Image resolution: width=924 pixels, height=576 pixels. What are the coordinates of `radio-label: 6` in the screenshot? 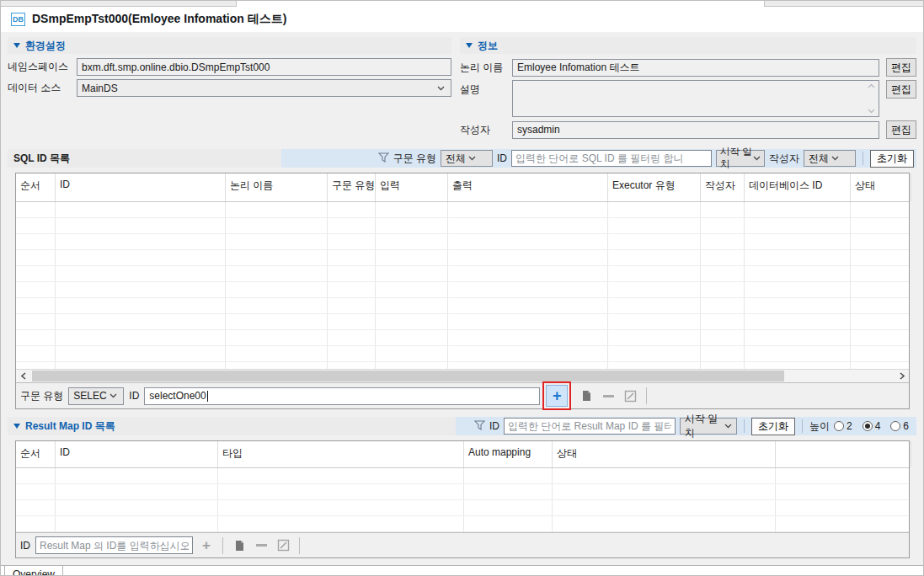 It's located at (906, 426).